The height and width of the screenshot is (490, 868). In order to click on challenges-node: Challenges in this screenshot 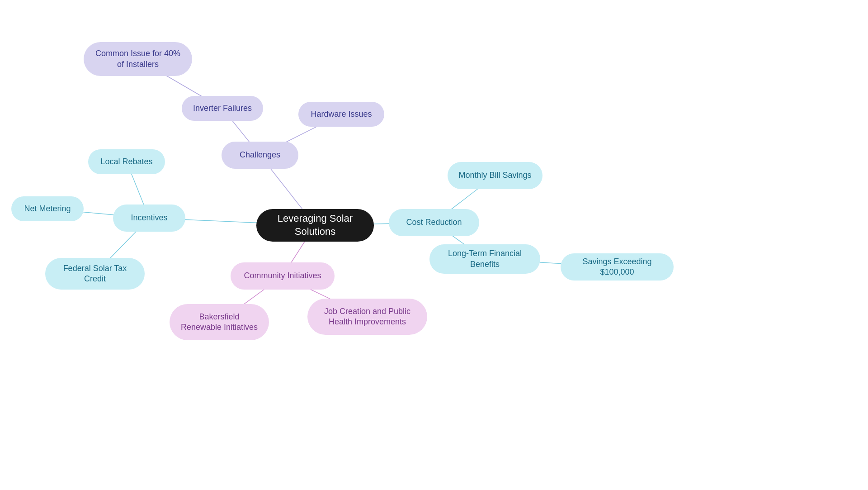, I will do `click(260, 155)`.